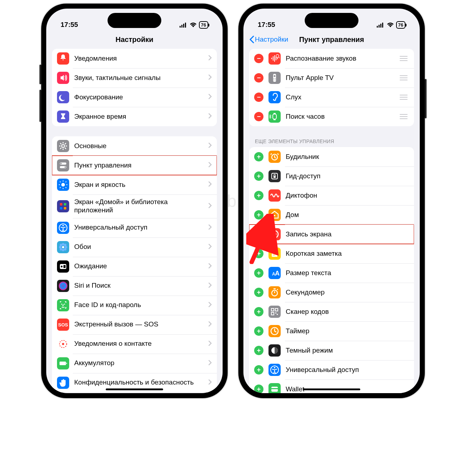 The width and height of the screenshot is (466, 476). I want to click on settings-row: Экран и яркость, so click(134, 185).